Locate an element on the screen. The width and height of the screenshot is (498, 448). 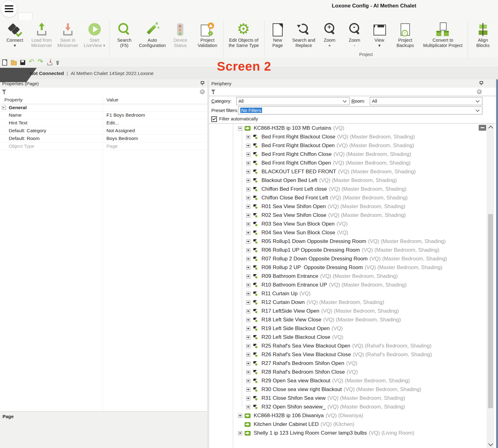
ribbon-button: View ▾ is located at coordinates (379, 34).